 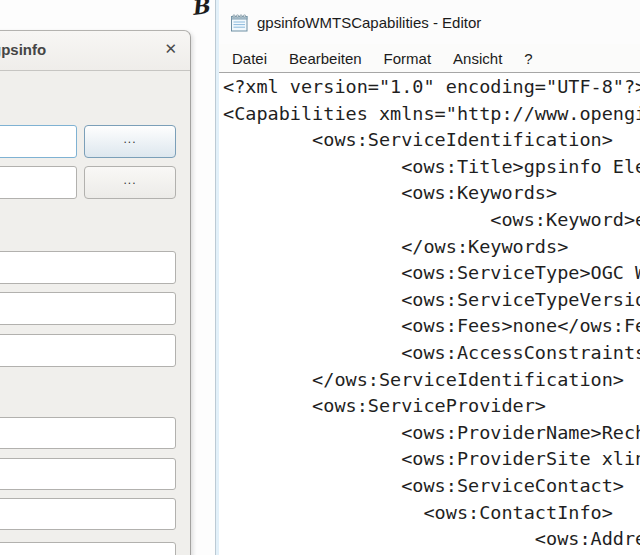 I want to click on code-line: <ows:ProviderName>Rechenraum e.U.</ows:P…, so click(x=432, y=434).